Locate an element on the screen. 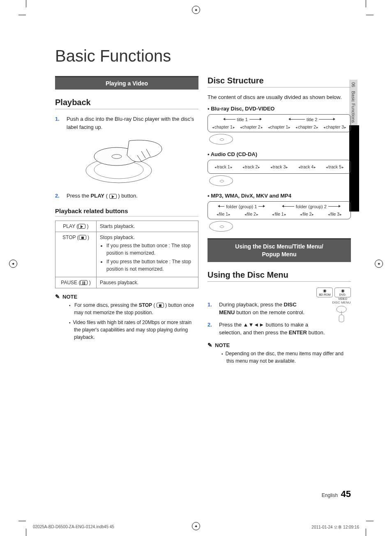  chapter-seg: chapter 1 is located at coordinates (279, 127).